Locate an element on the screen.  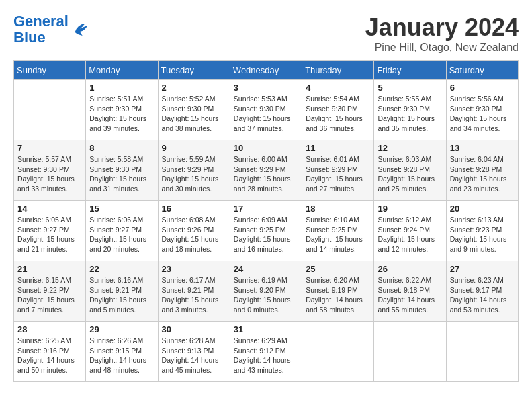
calendar-cell: 15Sunrise: 6:06 AMSunset: 9:27 PMDayligh… is located at coordinates (122, 231).